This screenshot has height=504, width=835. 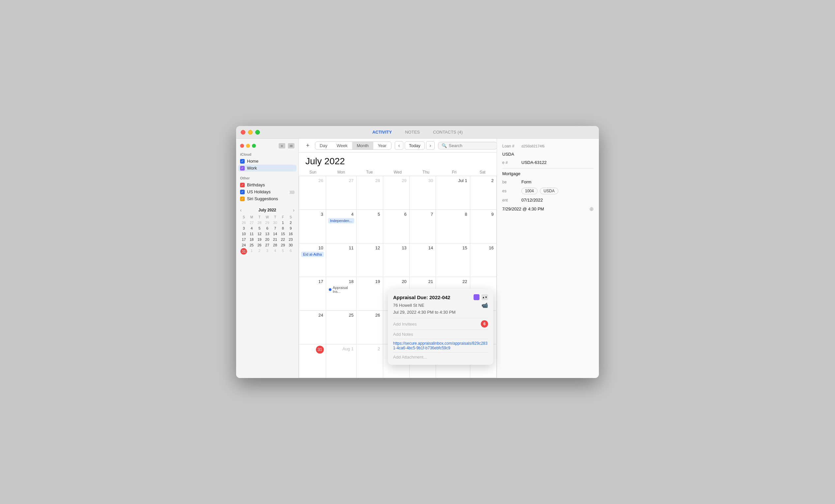 I want to click on cal-cell: 11, so click(x=341, y=260).